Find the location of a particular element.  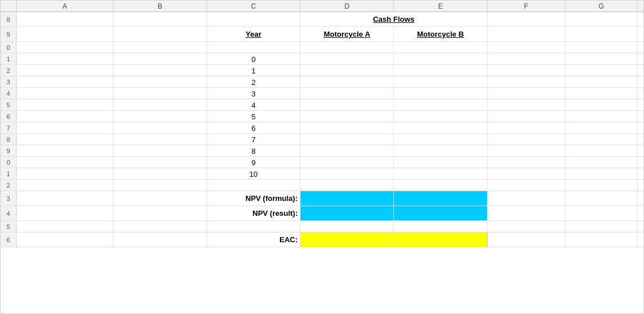

cell-c24-npv-result: NPV (result): is located at coordinates (253, 214).